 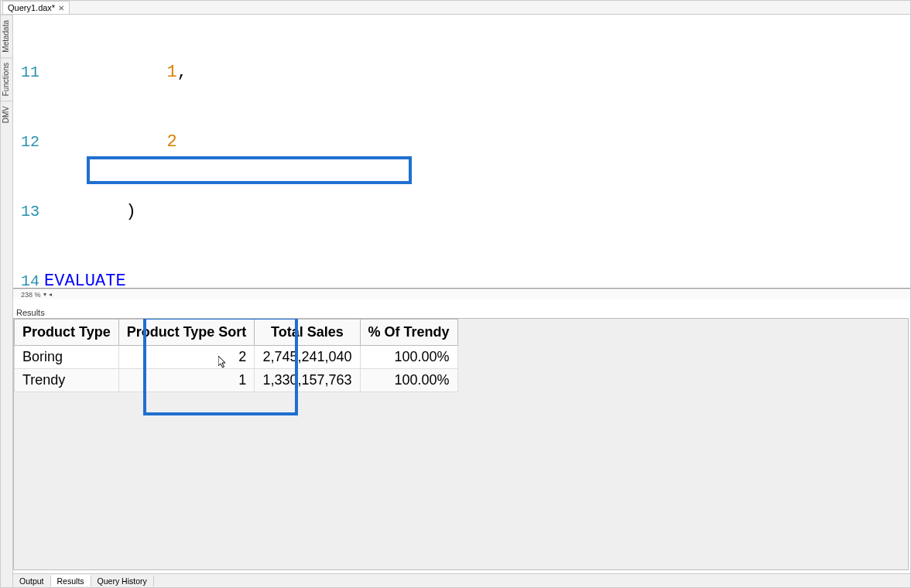 I want to click on grid-row: Boring 2 2,745,241,040 100.00%, so click(x=237, y=357).